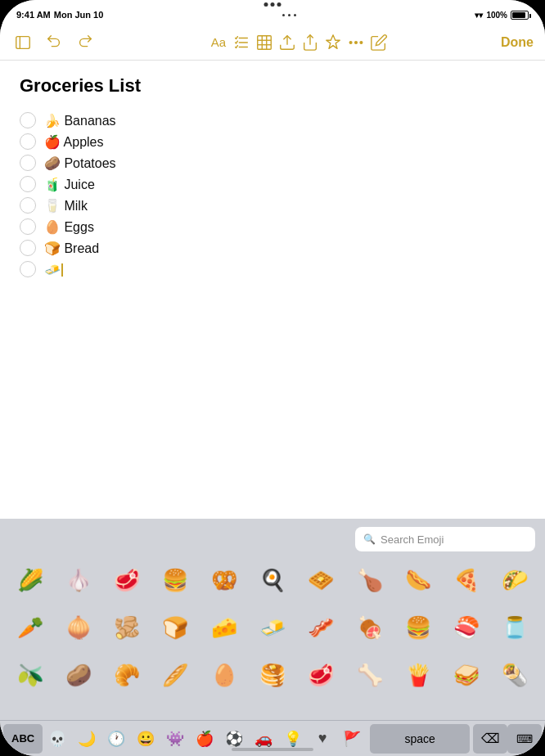  Describe the element at coordinates (70, 185) in the screenshot. I see `item-label-juice: 🧃 Juice` at that location.